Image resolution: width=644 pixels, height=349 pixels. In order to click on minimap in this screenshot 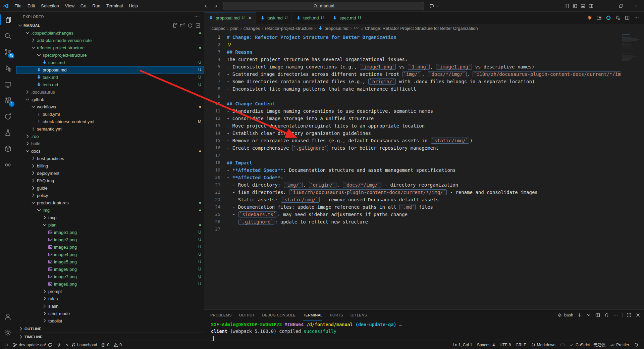, I will do `click(632, 171)`.